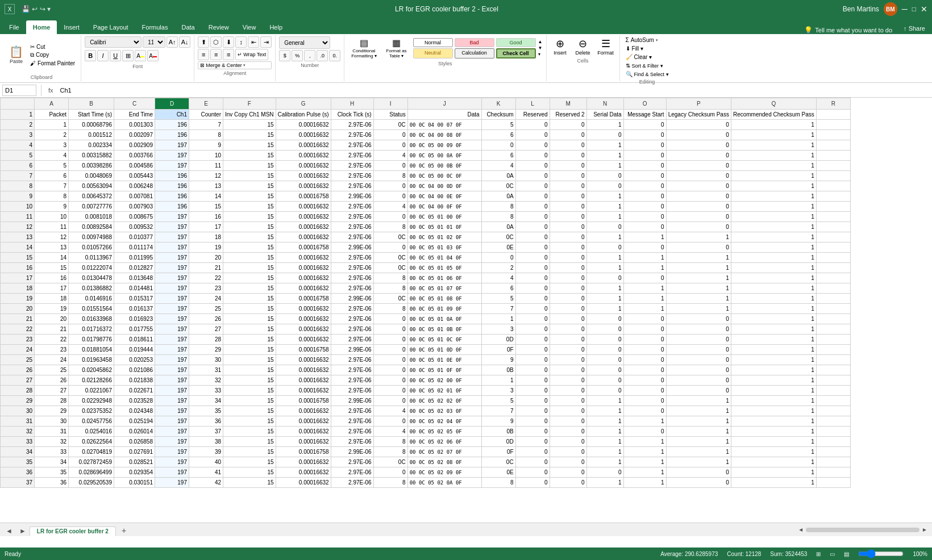  What do you see at coordinates (303, 299) in the screenshot?
I see `table-cell: 0.00016758` at bounding box center [303, 299].